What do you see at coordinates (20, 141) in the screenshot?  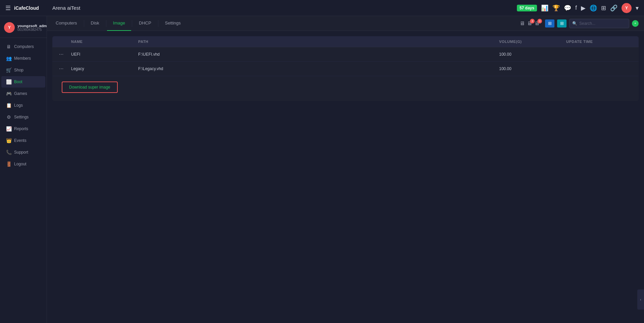 I see `sidebar-label-events: Events` at bounding box center [20, 141].